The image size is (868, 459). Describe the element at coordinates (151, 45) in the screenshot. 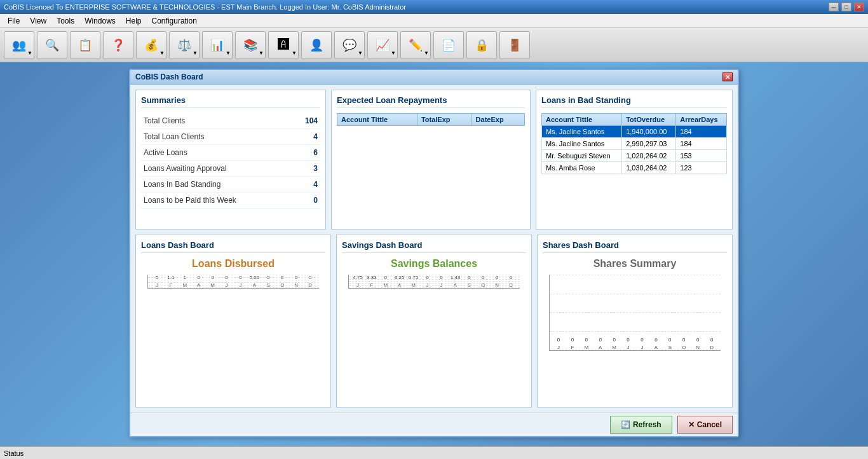

I see `toolbar-btn-cashier: 💰▼` at that location.